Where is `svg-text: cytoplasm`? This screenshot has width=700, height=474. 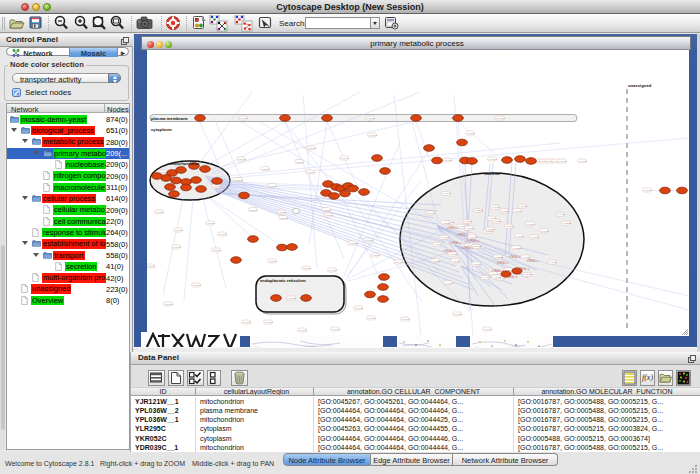 svg-text: cytoplasm is located at coordinates (162, 130).